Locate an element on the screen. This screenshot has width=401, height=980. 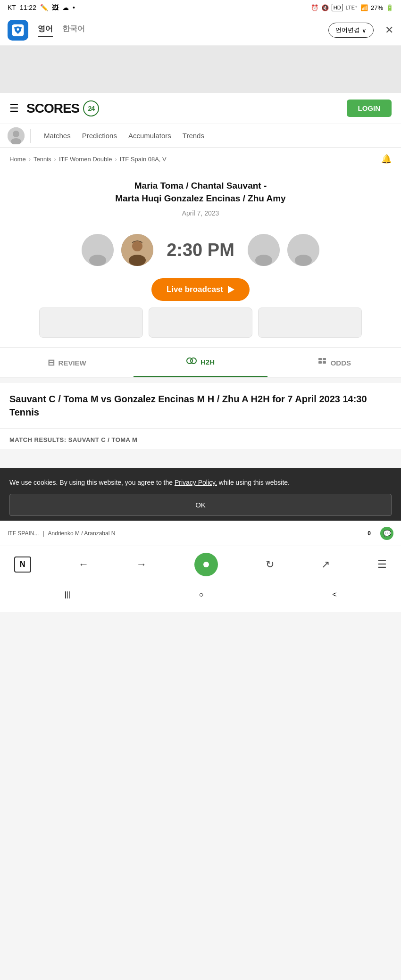
alarm-icon: ⏰ is located at coordinates (315, 8).